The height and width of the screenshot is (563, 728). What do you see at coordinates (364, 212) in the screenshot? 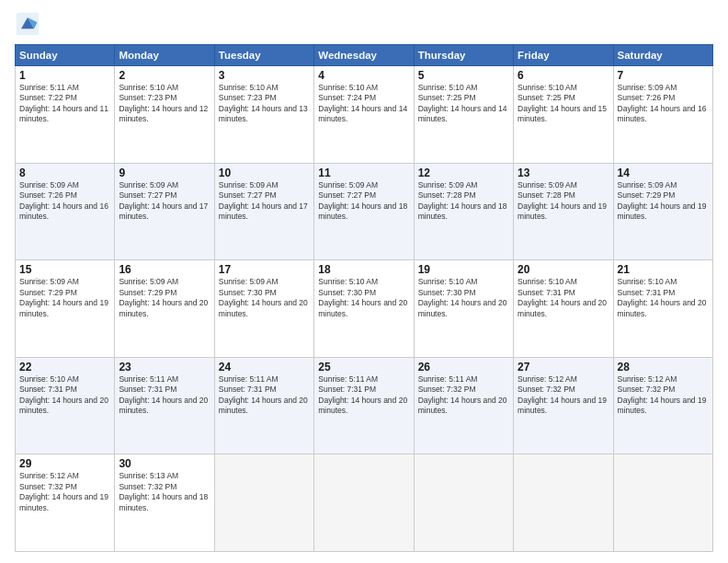
I see `calendar-cell: 11Sunrise: 5:09 AMSunset: 7:27 PMDayligh…` at bounding box center [364, 212].